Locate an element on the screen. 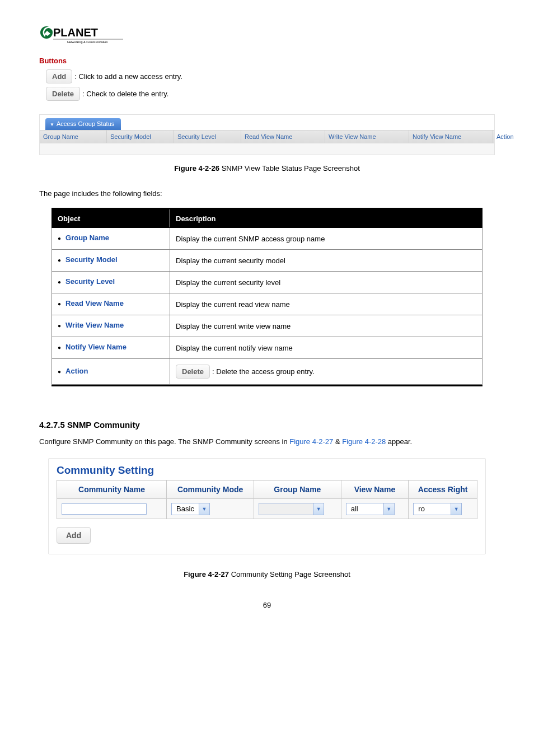  desc-security-model: Display the current security model is located at coordinates (326, 261).